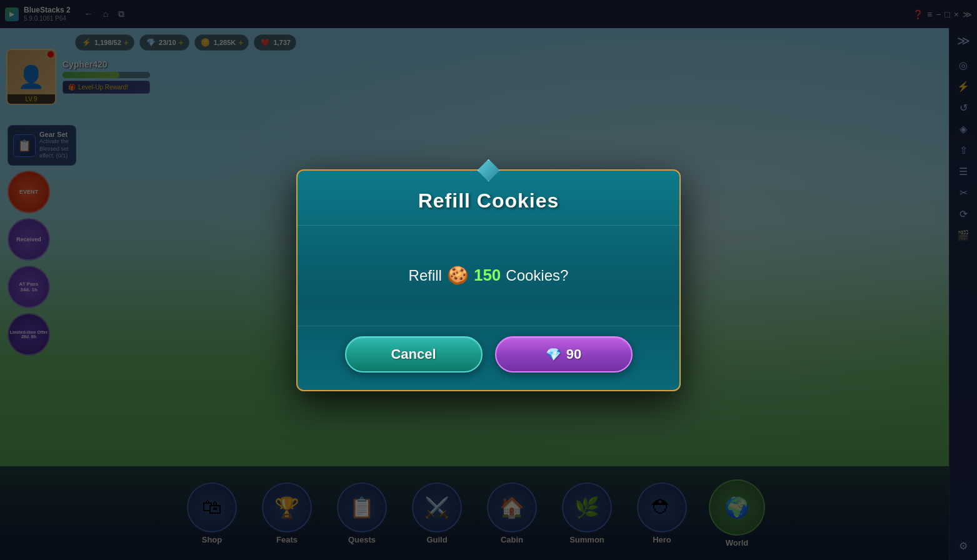 This screenshot has height=560, width=977. Describe the element at coordinates (564, 354) in the screenshot. I see `confirm-button: 💎 90` at that location.